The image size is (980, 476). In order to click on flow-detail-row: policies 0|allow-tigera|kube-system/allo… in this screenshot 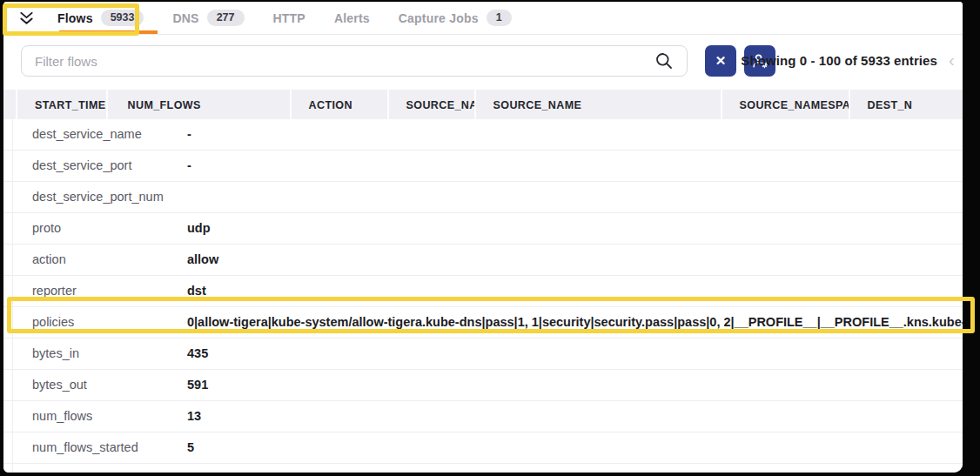, I will do `click(483, 323)`.